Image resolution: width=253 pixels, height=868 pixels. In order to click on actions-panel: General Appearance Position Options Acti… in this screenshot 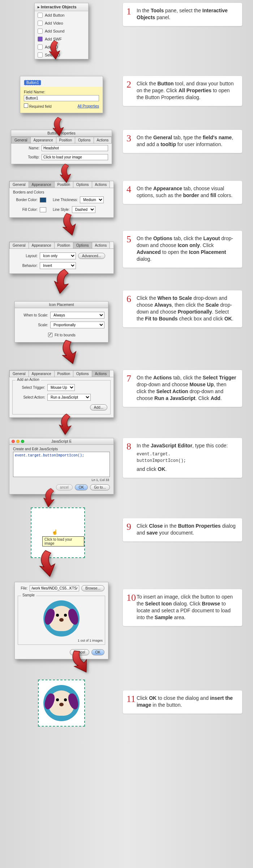, I will do `click(61, 394)`.